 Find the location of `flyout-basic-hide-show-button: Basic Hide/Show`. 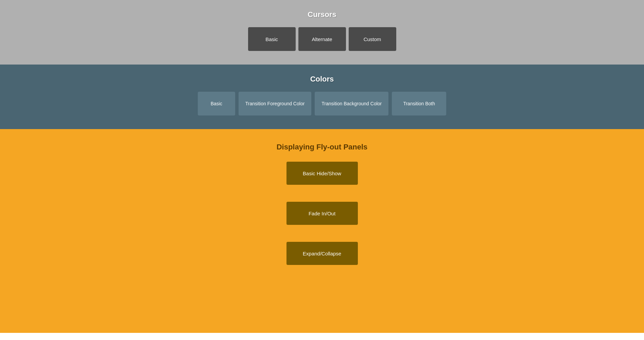

flyout-basic-hide-show-button: Basic Hide/Show is located at coordinates (322, 173).